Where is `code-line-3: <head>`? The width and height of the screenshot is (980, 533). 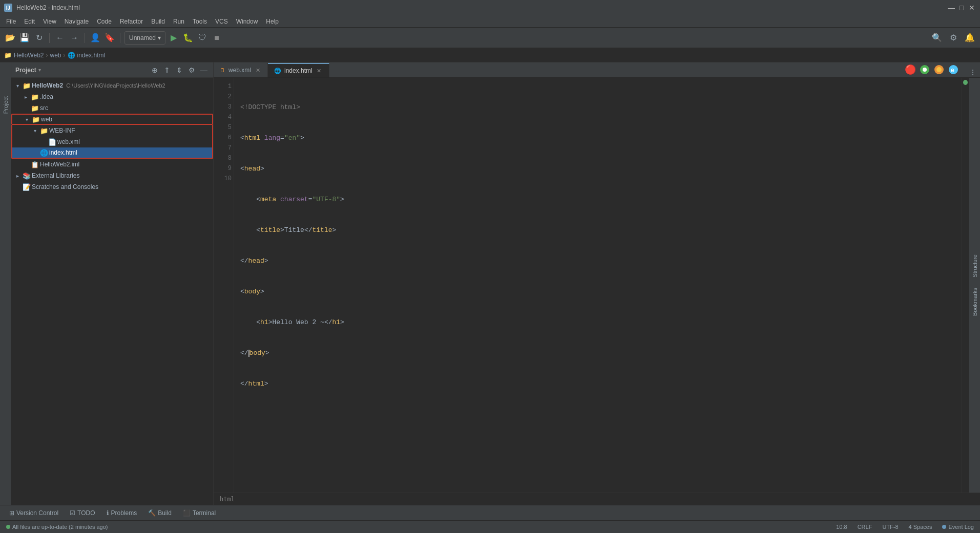
code-line-3: <head> is located at coordinates (598, 169).